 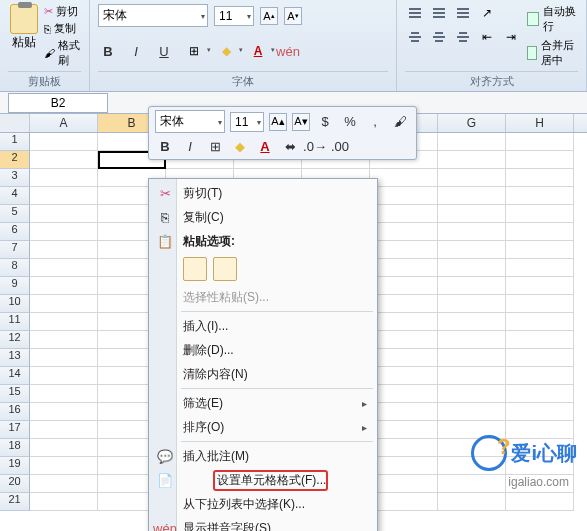 I want to click on mini-size-select: 11▾, so click(x=247, y=122).